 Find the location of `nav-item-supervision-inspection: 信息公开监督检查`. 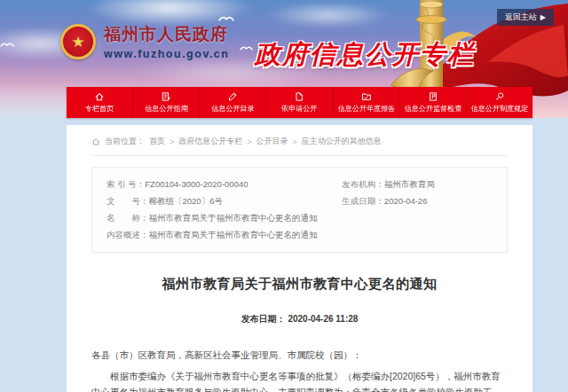

nav-item-supervision-inspection: 信息公开监督检查 is located at coordinates (433, 103).